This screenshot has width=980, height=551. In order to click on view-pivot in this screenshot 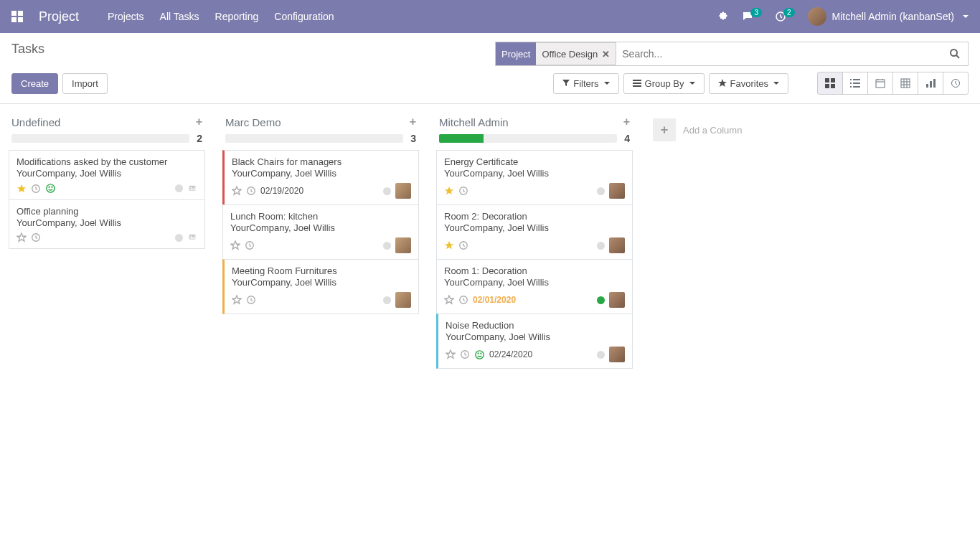, I will do `click(905, 83)`.